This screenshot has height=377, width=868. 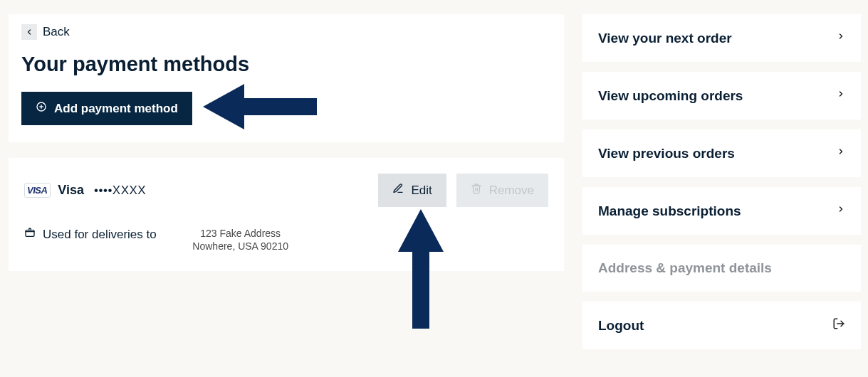 What do you see at coordinates (476, 191) in the screenshot?
I see `trash-icon` at bounding box center [476, 191].